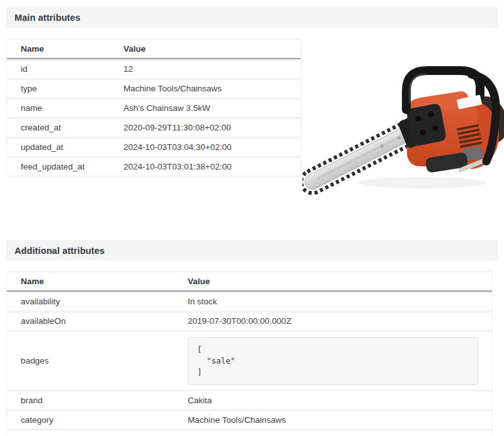  Describe the element at coordinates (66, 127) in the screenshot. I see `attr-name-cell: created_at` at that location.